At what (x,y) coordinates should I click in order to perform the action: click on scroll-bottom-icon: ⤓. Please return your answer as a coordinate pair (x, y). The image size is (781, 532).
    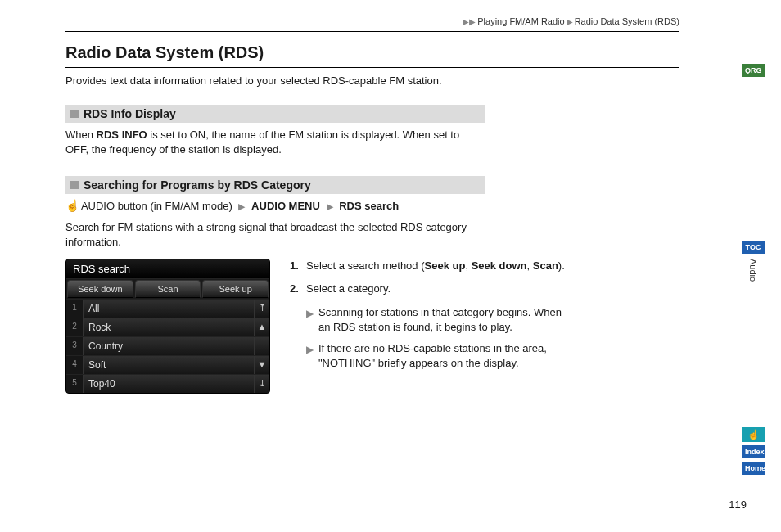
    Looking at the image, I should click on (262, 384).